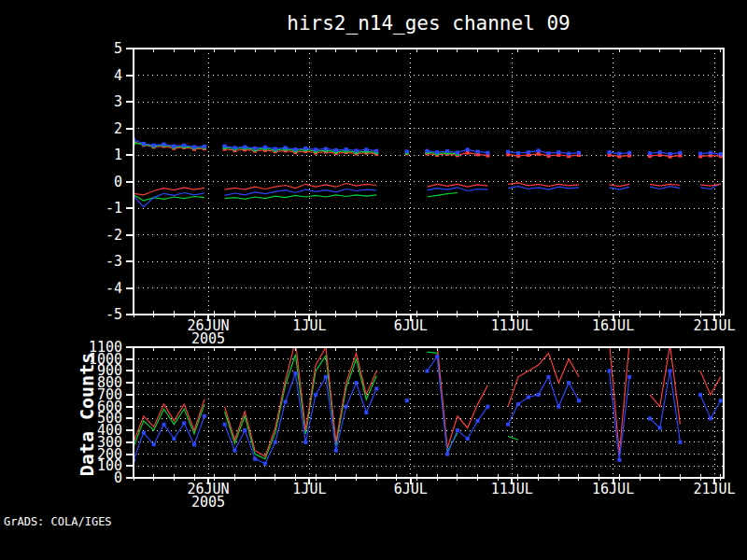 Image resolution: width=747 pixels, height=560 pixels. Describe the element at coordinates (512, 489) in the screenshot. I see `bottom-panel-x-tick-label: 11JUL` at that location.